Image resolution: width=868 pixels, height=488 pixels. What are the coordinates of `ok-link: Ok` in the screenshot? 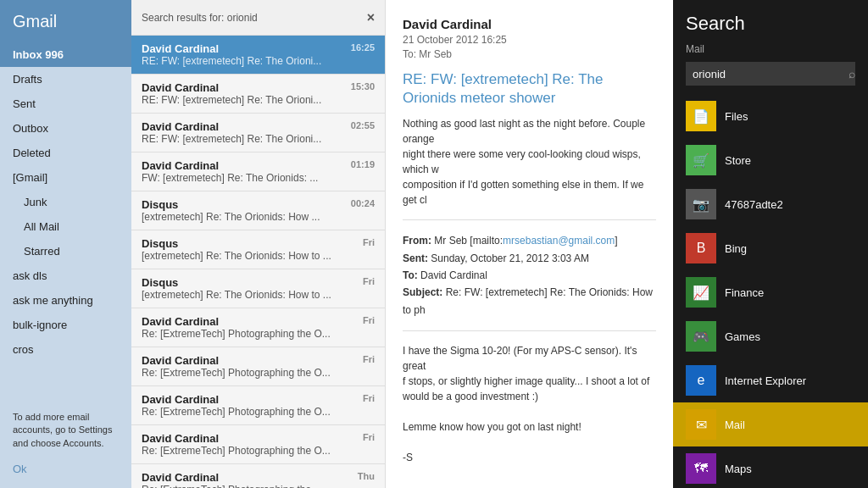 It's located at (66, 473).